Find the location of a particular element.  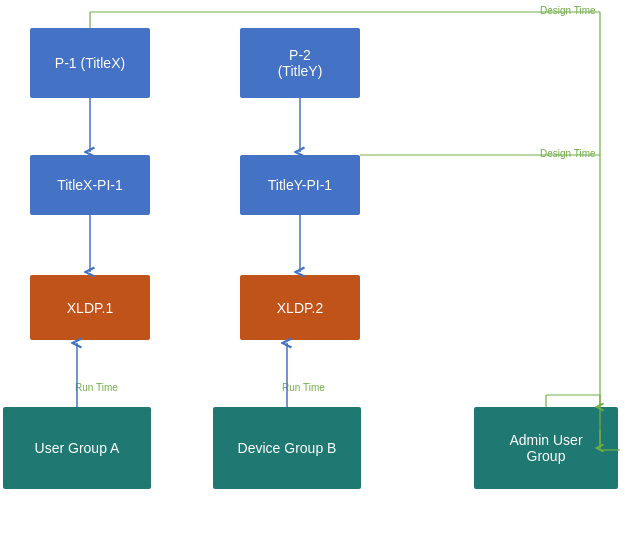

node-user-group-a: User Group A is located at coordinates (77, 448).